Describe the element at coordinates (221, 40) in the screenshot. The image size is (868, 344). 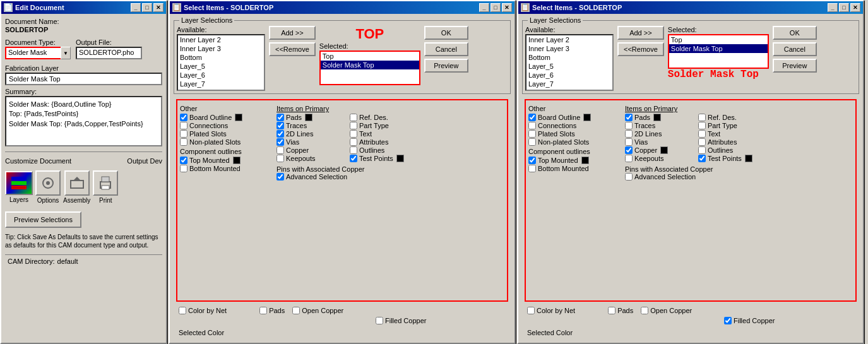
I see `available-item: Inner Layer 2` at that location.